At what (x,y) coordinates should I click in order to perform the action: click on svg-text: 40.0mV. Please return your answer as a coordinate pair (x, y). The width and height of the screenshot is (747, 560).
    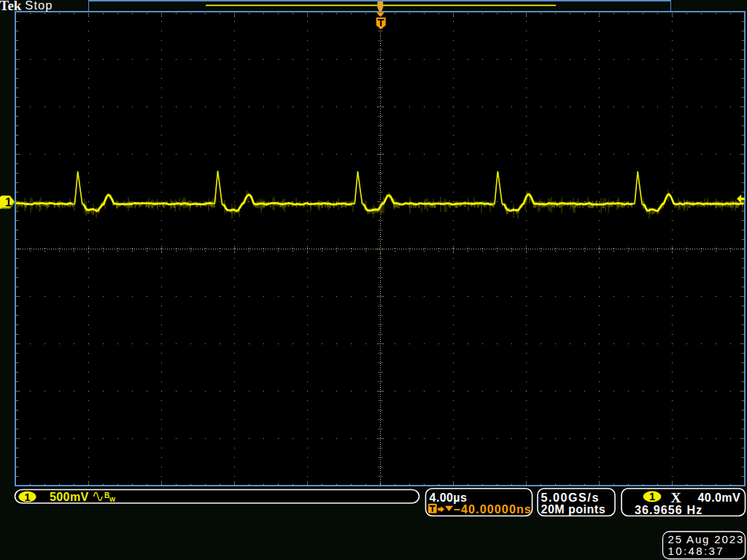
    Looking at the image, I should click on (719, 497).